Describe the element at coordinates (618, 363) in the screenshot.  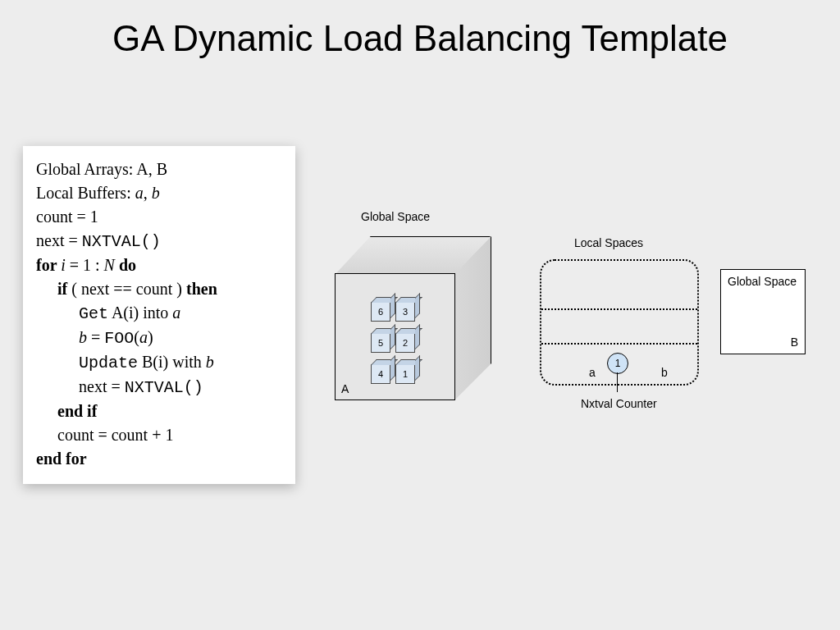
I see `nxtval-counter: 1` at that location.